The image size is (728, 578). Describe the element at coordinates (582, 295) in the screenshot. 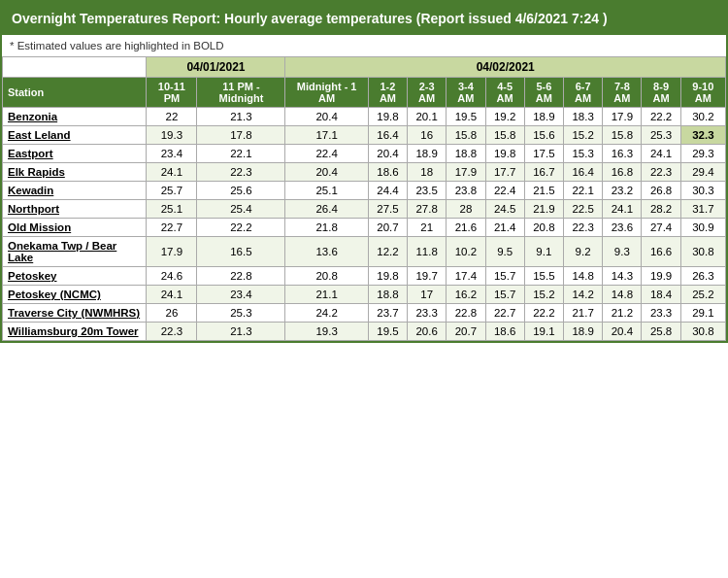

I see `temp-value: 14.2` at that location.